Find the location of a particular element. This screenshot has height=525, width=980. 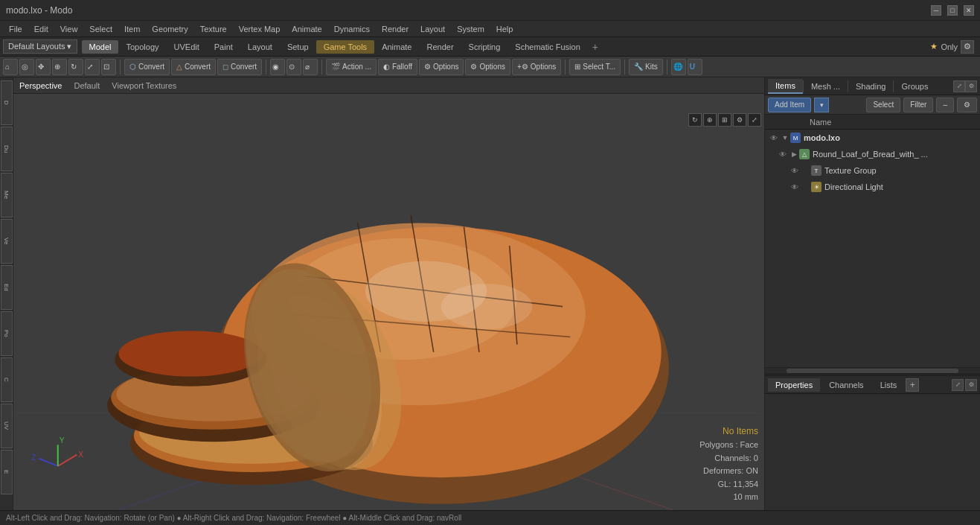

window-controls: ─ □ ✕ is located at coordinates (952, 10).